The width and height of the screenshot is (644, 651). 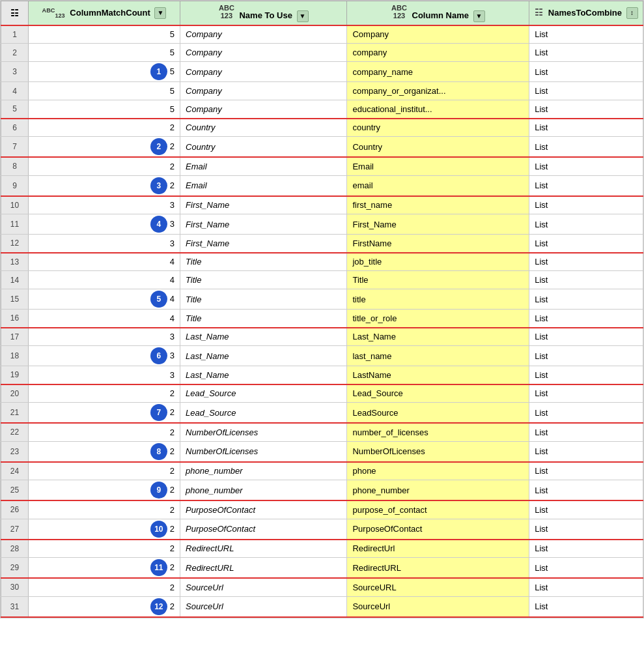 What do you see at coordinates (322, 262) in the screenshot?
I see `table-row: 134Titlejob_titleList` at bounding box center [322, 262].